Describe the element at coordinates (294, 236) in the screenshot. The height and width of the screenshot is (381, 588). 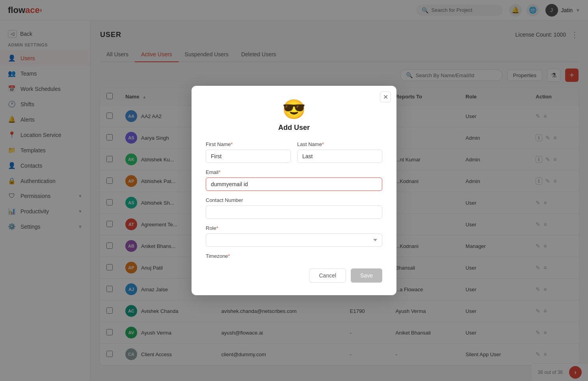
I see `role-group: Role* User Admin Manager` at that location.